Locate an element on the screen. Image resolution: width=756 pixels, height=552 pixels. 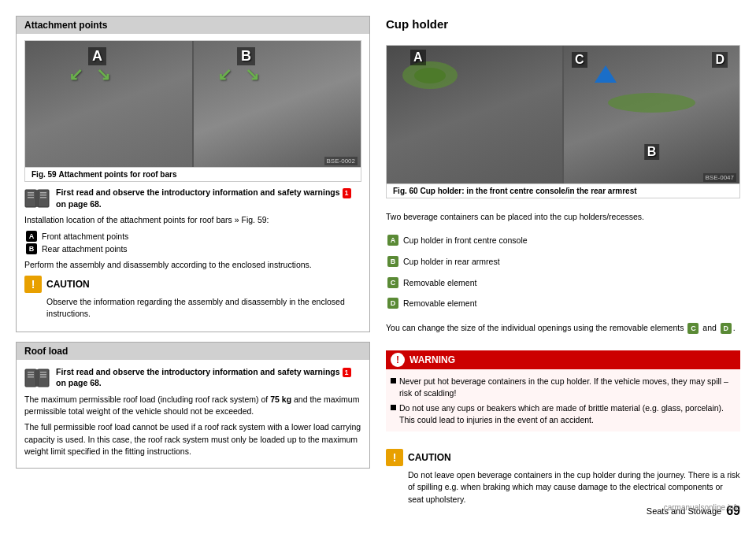
attach-fig-num: Fig. 59 is located at coordinates (44, 175).